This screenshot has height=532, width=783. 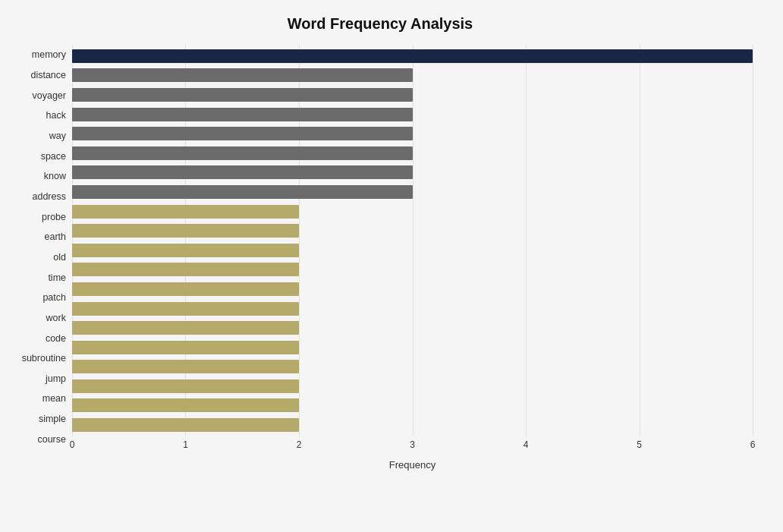 I want to click on x-tick-5: 5, so click(x=639, y=445).